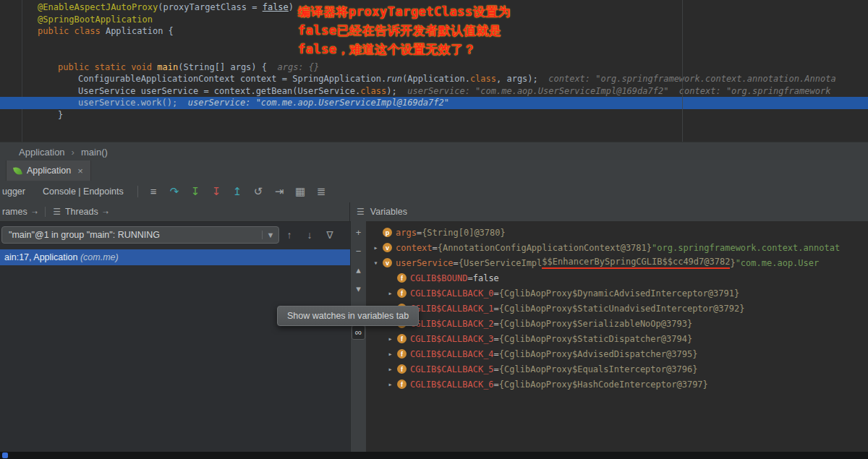 The width and height of the screenshot is (868, 459). Describe the element at coordinates (617, 233) in the screenshot. I see `variable-row: pargs = {String[0]@3780}` at that location.